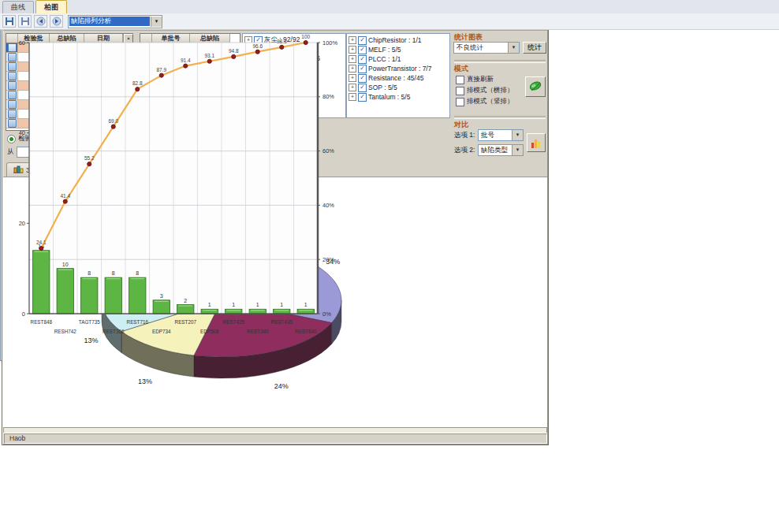 The image size is (779, 532). I want to click on svg-text: TAGT735, so click(90, 322).